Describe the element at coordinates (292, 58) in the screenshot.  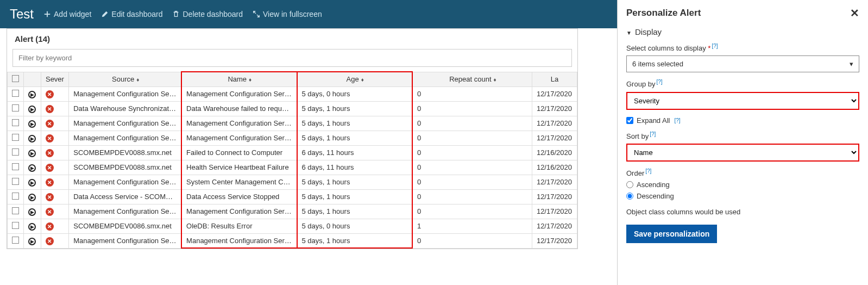
I see `filter-input` at that location.